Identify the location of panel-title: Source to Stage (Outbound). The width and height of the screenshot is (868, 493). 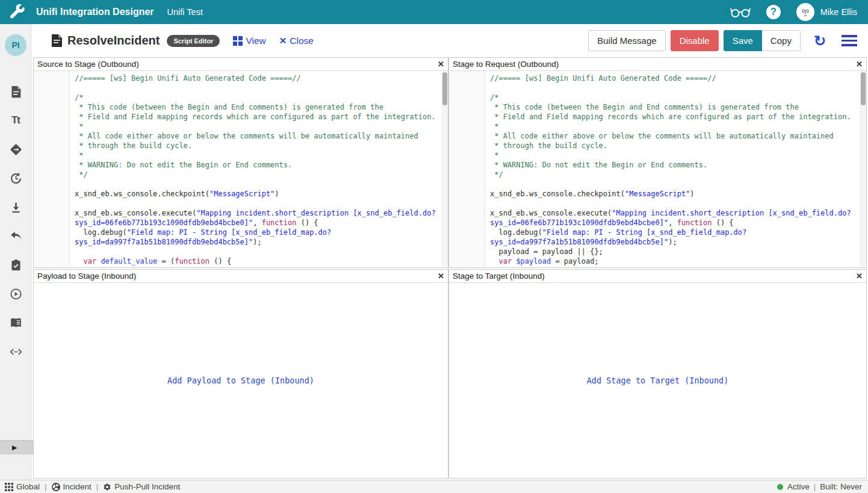
(88, 64).